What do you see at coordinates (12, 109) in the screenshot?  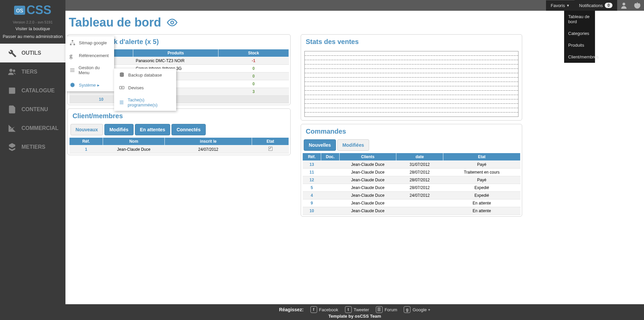 I see `file-icon` at bounding box center [12, 109].